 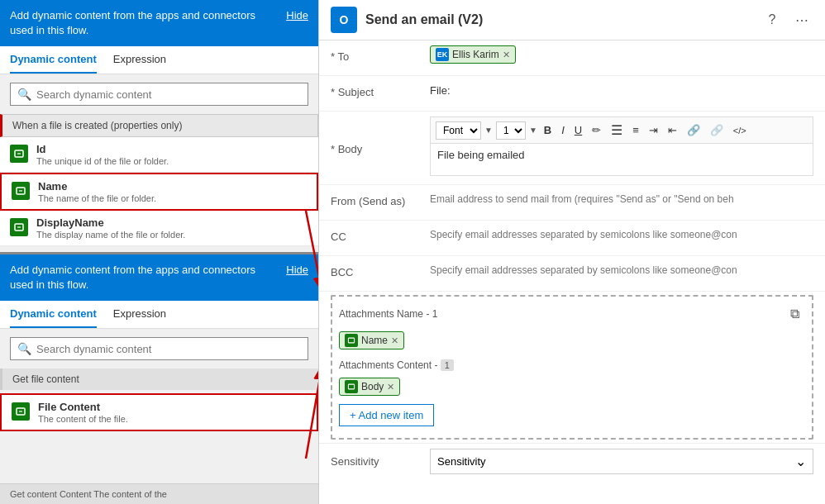 What do you see at coordinates (622, 93) in the screenshot?
I see `subject-field` at bounding box center [622, 93].